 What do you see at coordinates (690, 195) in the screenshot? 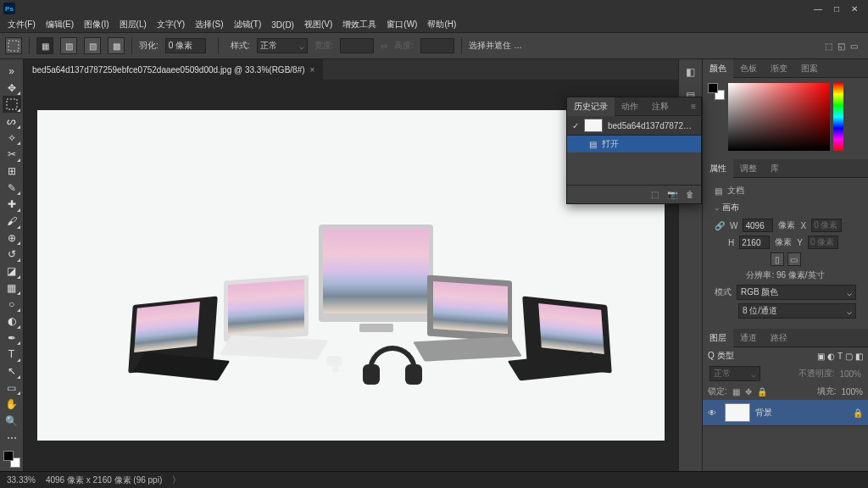
I see `delete-state-icon: 🗑` at bounding box center [690, 195].